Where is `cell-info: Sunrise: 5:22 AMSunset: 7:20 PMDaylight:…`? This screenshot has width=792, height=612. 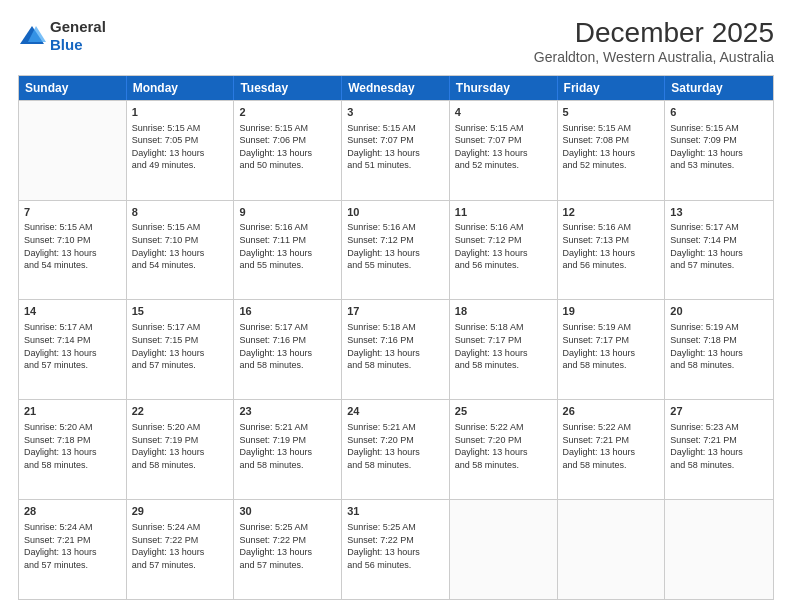
cell-info: Sunrise: 5:22 AMSunset: 7:20 PMDaylight:… is located at coordinates (504, 446).